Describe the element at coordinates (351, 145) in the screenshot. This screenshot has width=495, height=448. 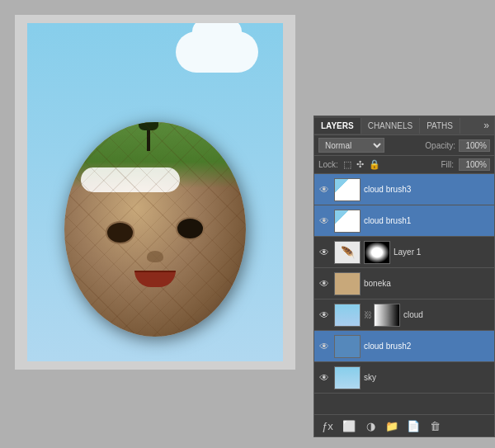
I see `blend-mode-select: Normal Multiply Screen Overlay` at that location.